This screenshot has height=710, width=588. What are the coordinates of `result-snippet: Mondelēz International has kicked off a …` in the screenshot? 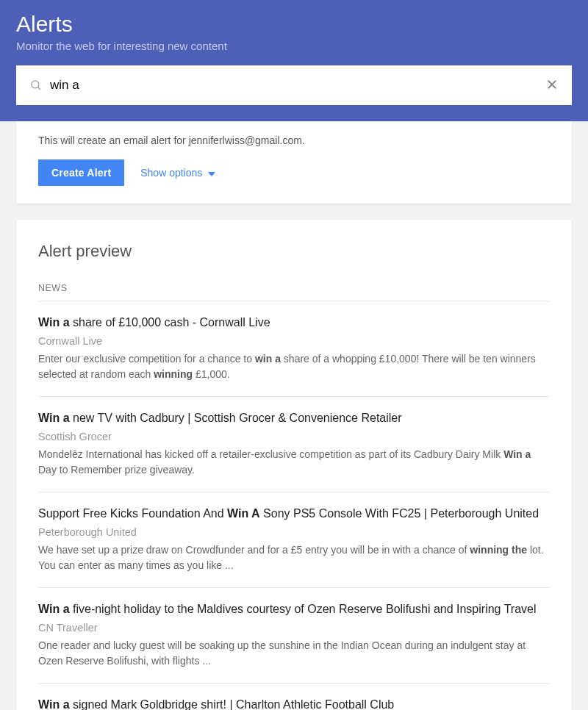 It's located at (294, 463).